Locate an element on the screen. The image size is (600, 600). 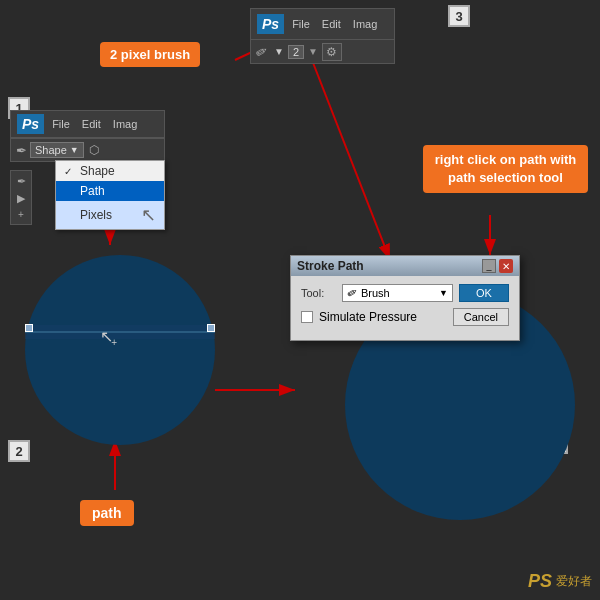
dialog-minimize-btn: _ is located at coordinates (489, 266).